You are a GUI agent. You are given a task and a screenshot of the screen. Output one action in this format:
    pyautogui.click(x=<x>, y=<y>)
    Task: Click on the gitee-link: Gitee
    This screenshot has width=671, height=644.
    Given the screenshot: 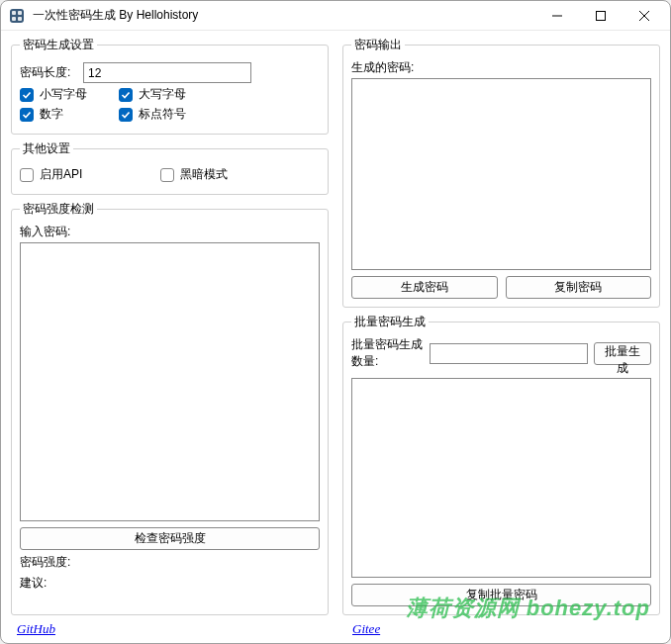 What is the action you would take?
    pyautogui.click(x=366, y=629)
    